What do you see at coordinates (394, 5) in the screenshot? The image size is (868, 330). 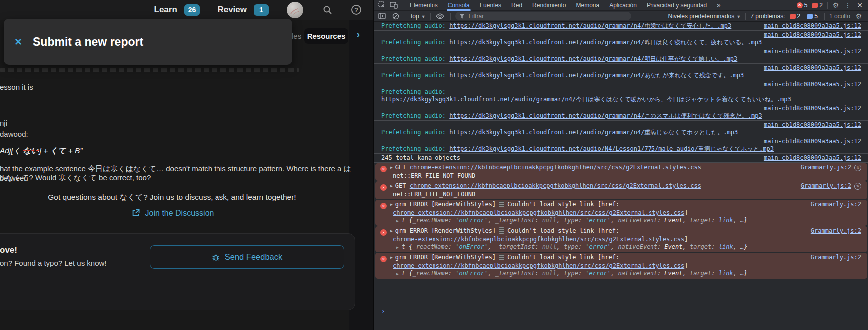 I see `device-toolbar-icon` at bounding box center [394, 5].